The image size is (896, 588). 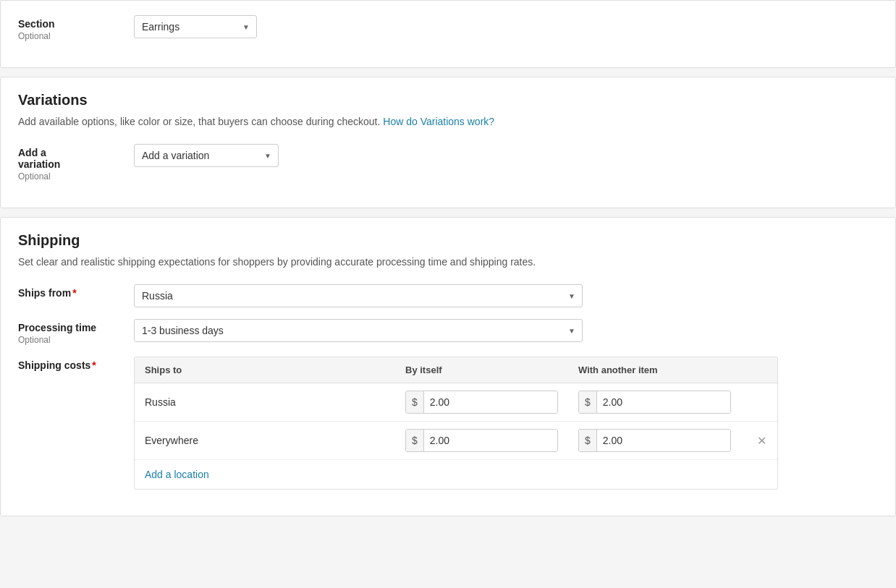 I want to click on everywhere-with-another-input: $, so click(x=654, y=440).